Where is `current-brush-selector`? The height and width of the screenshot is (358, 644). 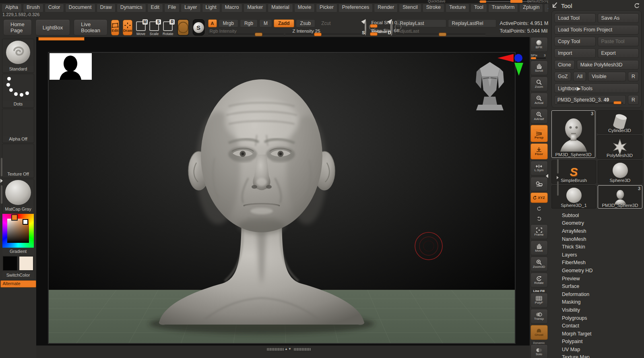 current-brush-selector is located at coordinates (183, 27).